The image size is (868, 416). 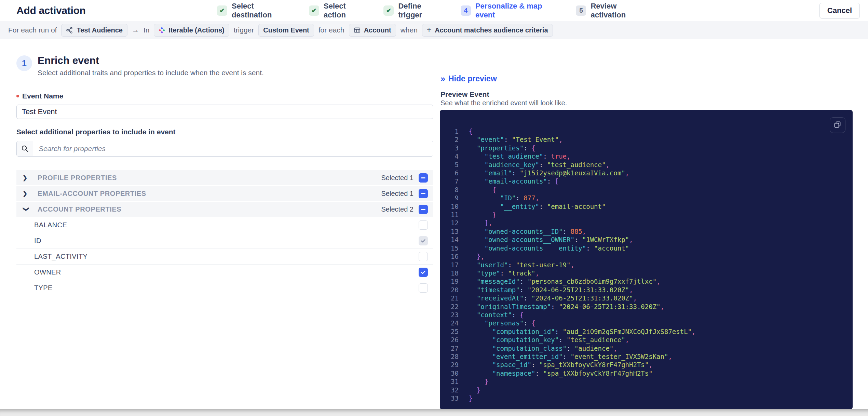 What do you see at coordinates (646, 290) in the screenshot?
I see `code-line: 20 "timestamp": "2024-06-25T21:31:33.020…` at bounding box center [646, 290].